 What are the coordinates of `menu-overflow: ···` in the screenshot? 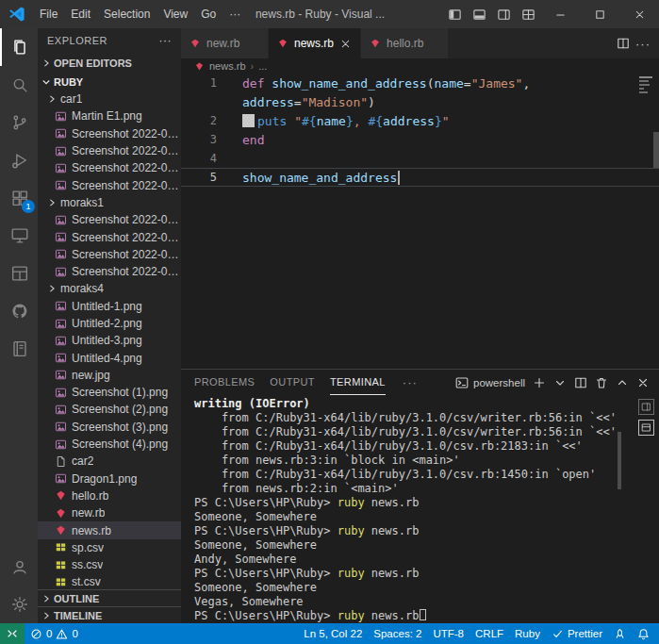 It's located at (235, 14).